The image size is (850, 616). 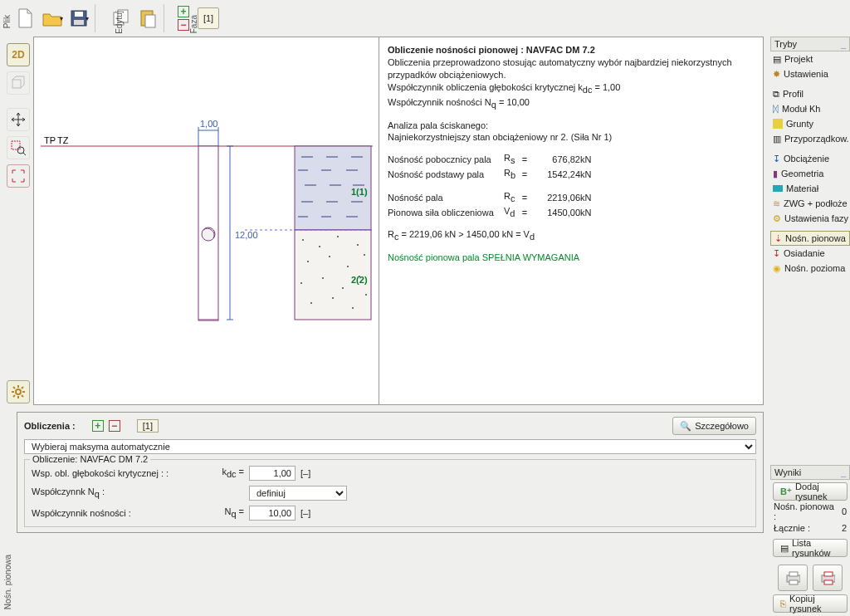 What do you see at coordinates (18, 120) in the screenshot?
I see `pan-button` at bounding box center [18, 120].